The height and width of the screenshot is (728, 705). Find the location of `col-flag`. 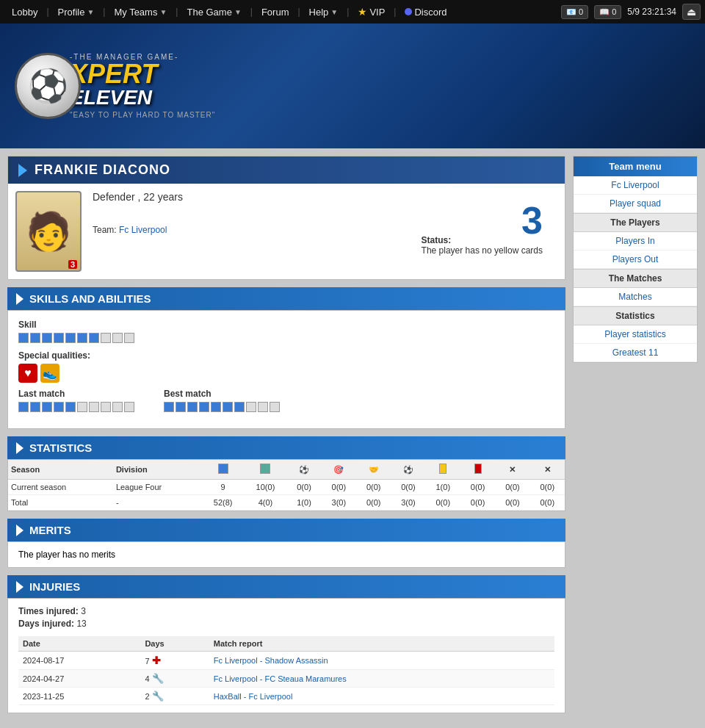

col-flag is located at coordinates (223, 470).